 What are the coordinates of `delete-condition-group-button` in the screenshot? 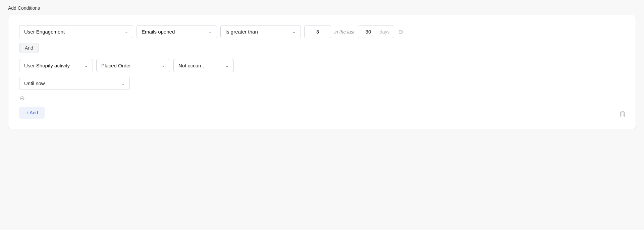 It's located at (623, 115).